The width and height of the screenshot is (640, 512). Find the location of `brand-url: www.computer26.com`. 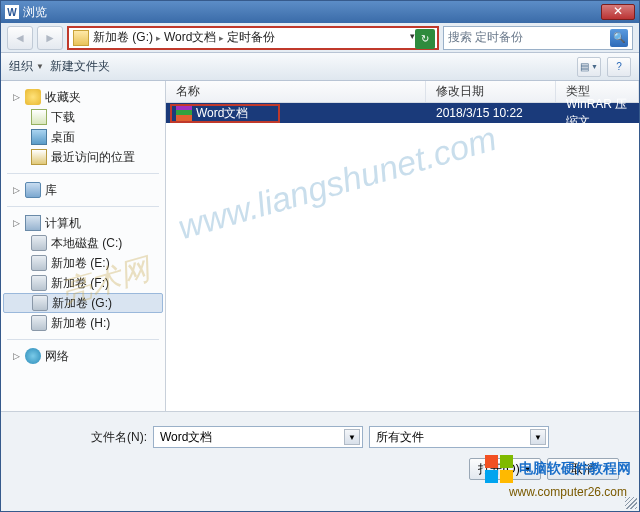

brand-url: www.computer26.com is located at coordinates (568, 492).